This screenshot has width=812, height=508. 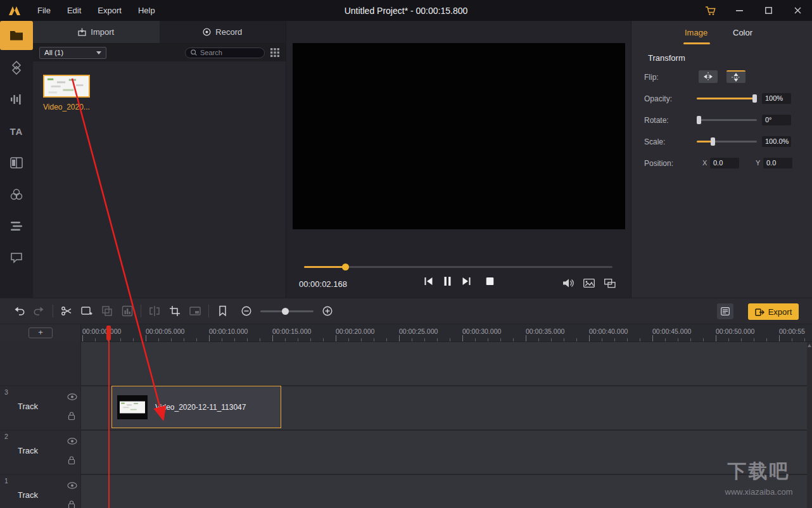 I want to click on filters-tab, so click(x=16, y=194).